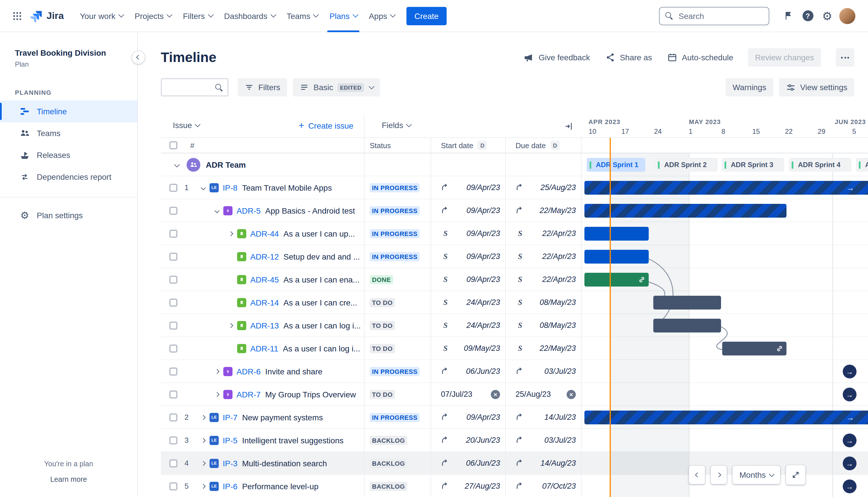  Describe the element at coordinates (719, 475) in the screenshot. I see `scroll-right-button` at that location.